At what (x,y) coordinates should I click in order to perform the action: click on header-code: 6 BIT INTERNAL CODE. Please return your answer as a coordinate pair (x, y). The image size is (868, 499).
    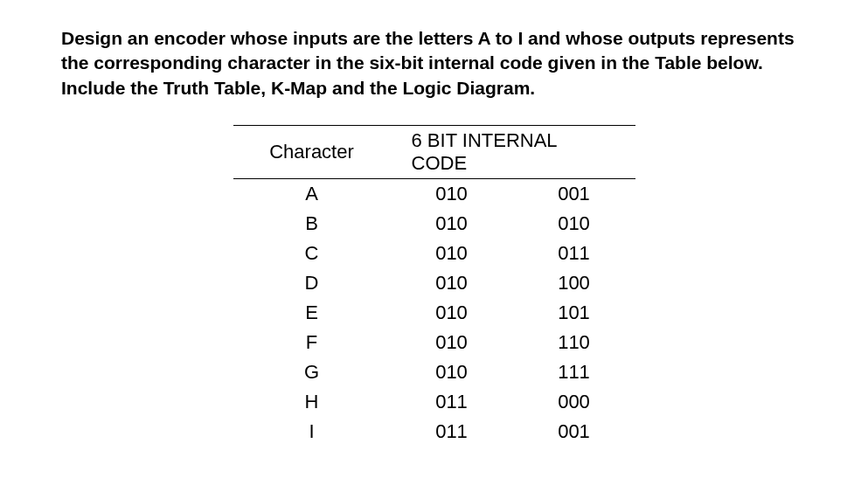
    Looking at the image, I should click on (513, 152).